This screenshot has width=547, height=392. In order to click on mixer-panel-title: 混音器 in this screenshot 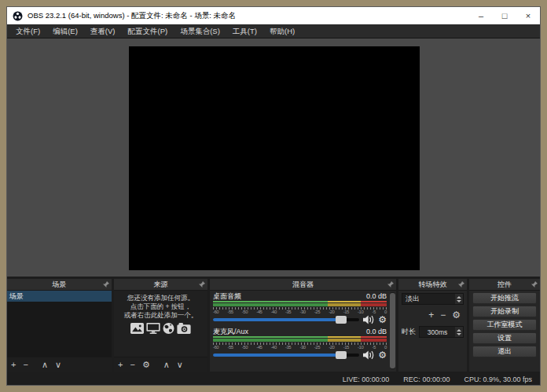, I will do `click(303, 284)`.